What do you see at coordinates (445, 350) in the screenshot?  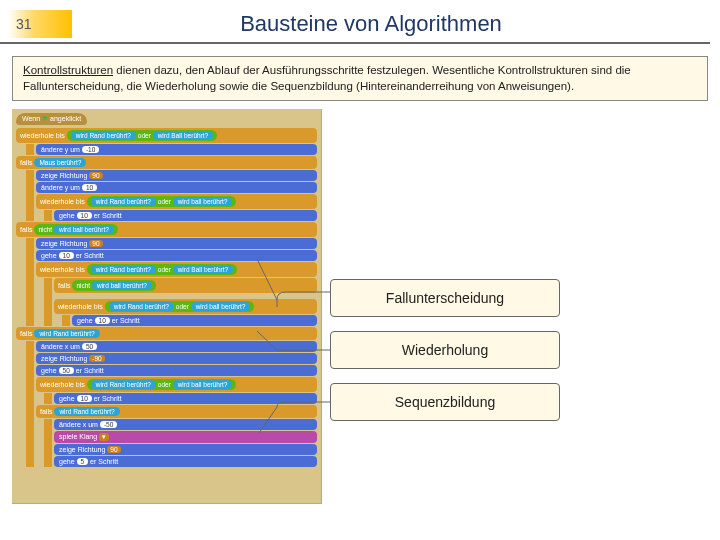 I see `callout-wiederholung: Wiederholung` at bounding box center [445, 350].